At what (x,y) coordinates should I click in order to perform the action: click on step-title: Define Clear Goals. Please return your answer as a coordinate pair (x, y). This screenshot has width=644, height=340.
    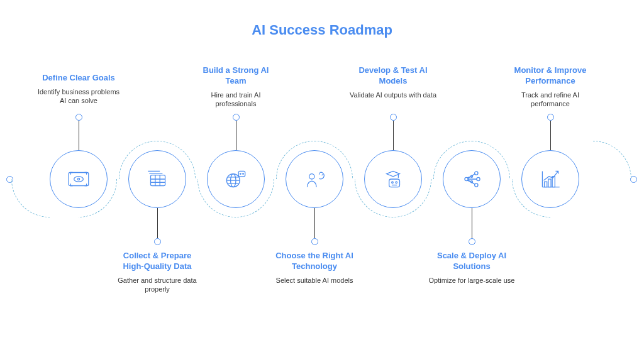
    Looking at the image, I should click on (79, 78).